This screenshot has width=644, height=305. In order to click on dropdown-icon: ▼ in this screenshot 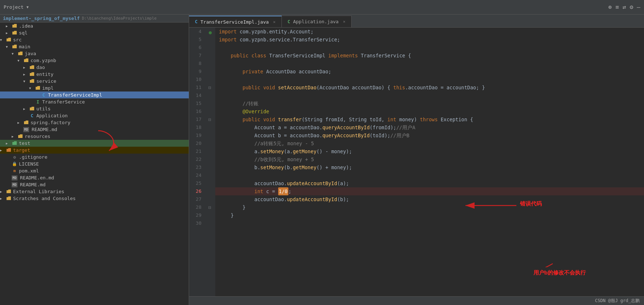, I will do `click(28, 7)`.